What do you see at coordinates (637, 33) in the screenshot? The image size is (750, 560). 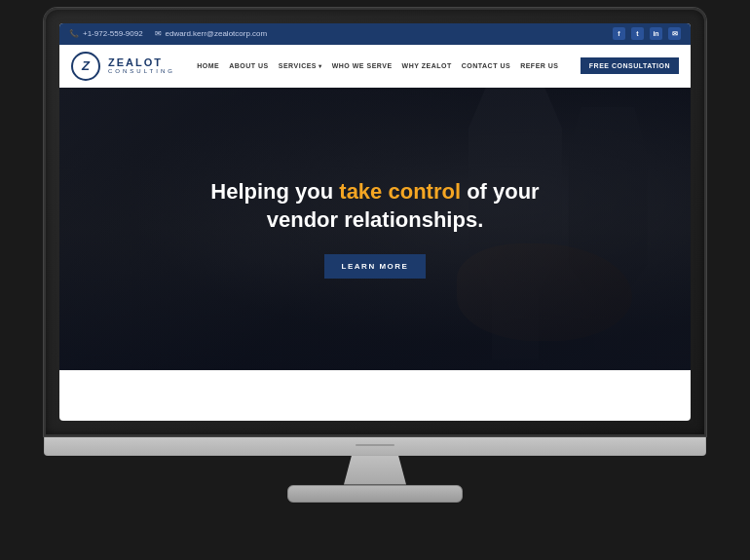 I see `twitter-icon: t` at bounding box center [637, 33].